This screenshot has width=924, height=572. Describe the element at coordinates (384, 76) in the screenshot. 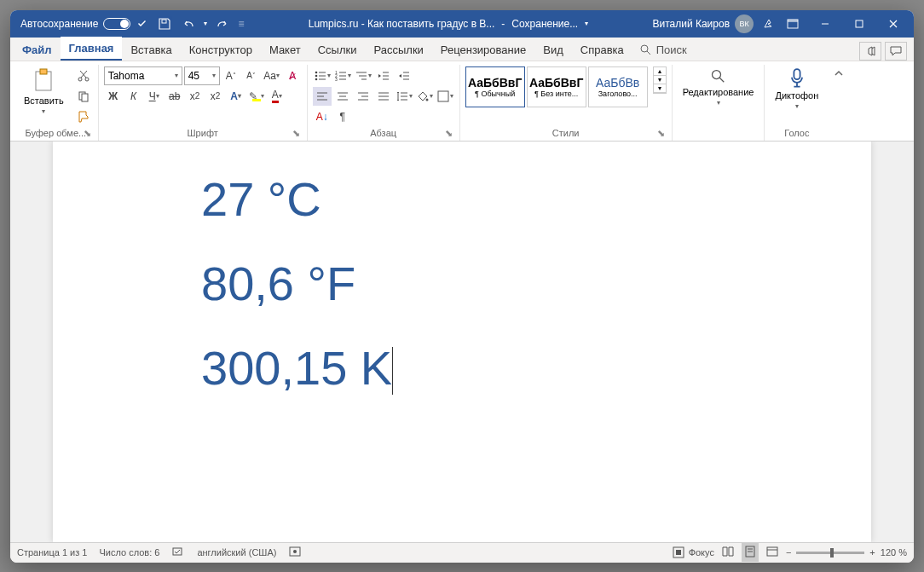

I see `decrease-indent-button` at that location.